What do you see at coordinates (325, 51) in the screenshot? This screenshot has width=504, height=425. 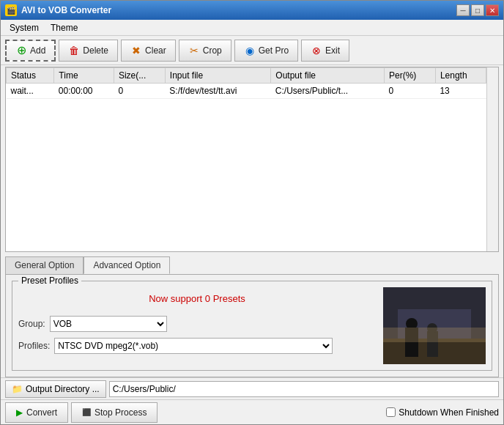 I see `exit-button: ⊗ Exit` at bounding box center [325, 51].